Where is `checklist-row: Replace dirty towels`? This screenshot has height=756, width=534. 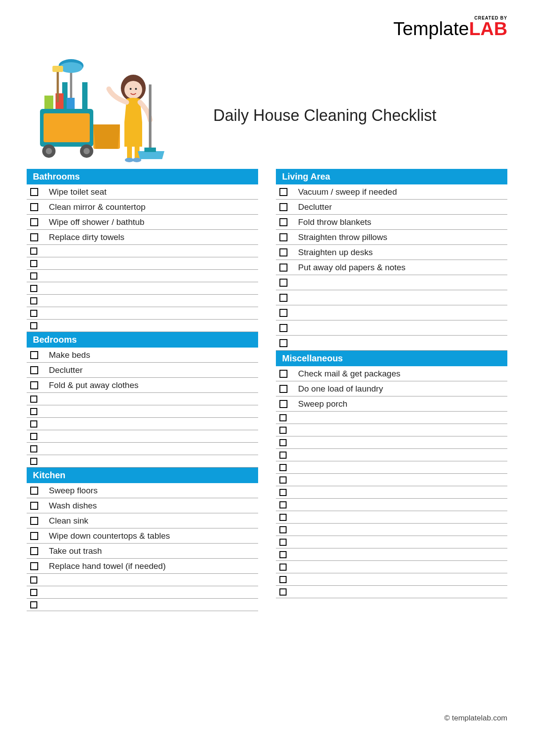
checklist-row: Replace dirty towels is located at coordinates (142, 237).